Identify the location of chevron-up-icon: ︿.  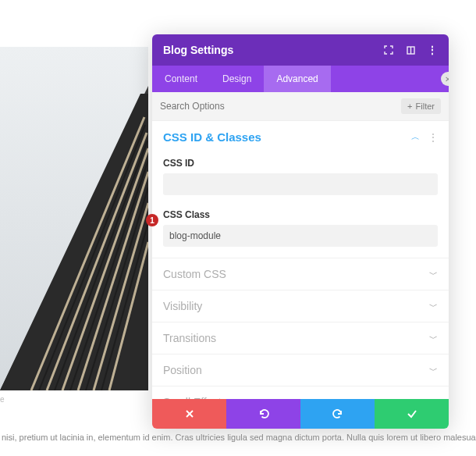
(415, 137).